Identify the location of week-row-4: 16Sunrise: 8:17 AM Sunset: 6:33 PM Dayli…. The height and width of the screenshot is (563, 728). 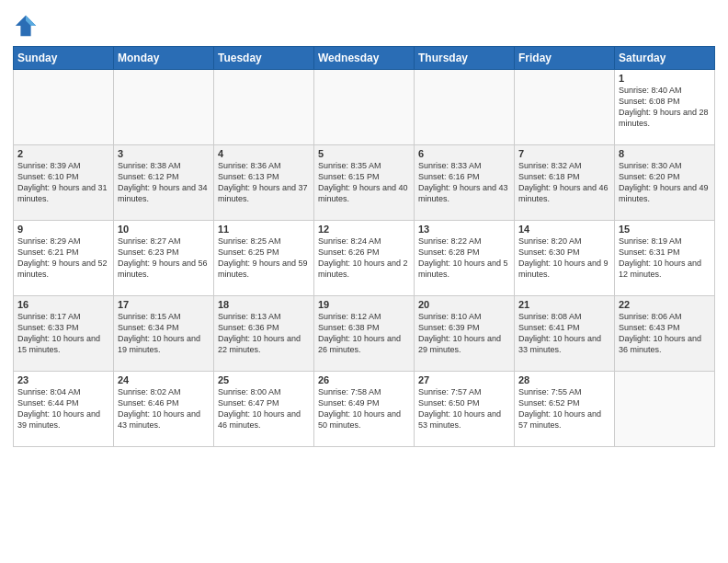
(364, 334).